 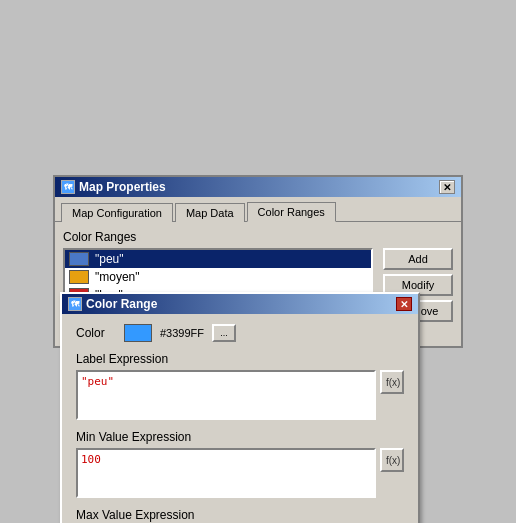 I want to click on color-preview, so click(x=138, y=333).